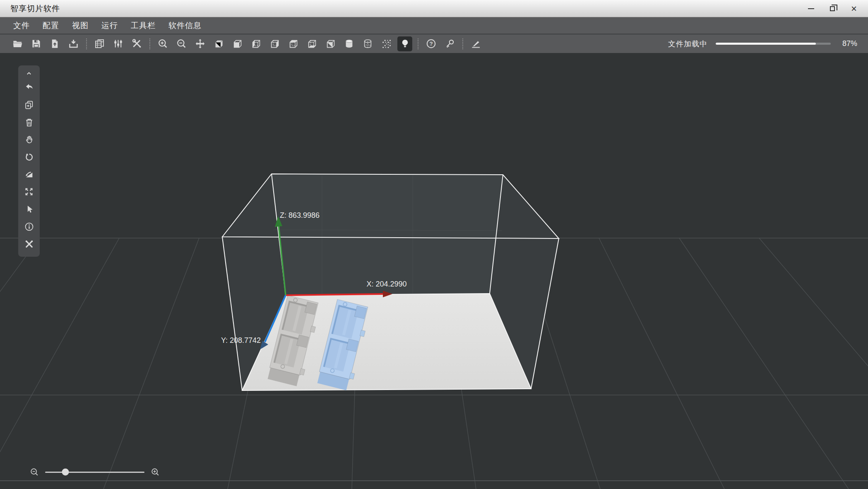 This screenshot has width=868, height=489. Describe the element at coordinates (80, 26) in the screenshot. I see `menu-view: 视图` at that location.